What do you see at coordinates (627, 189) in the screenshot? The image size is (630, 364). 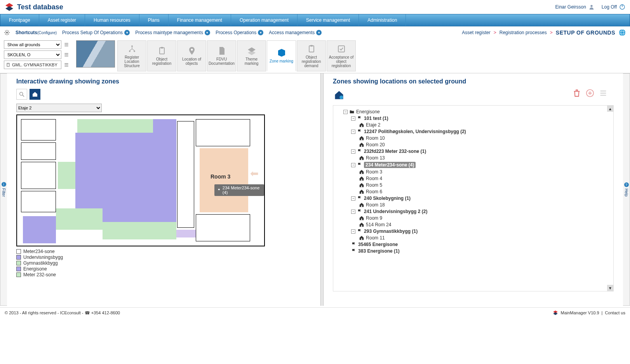 I see `help-side-tab: ? Help` at bounding box center [627, 189].